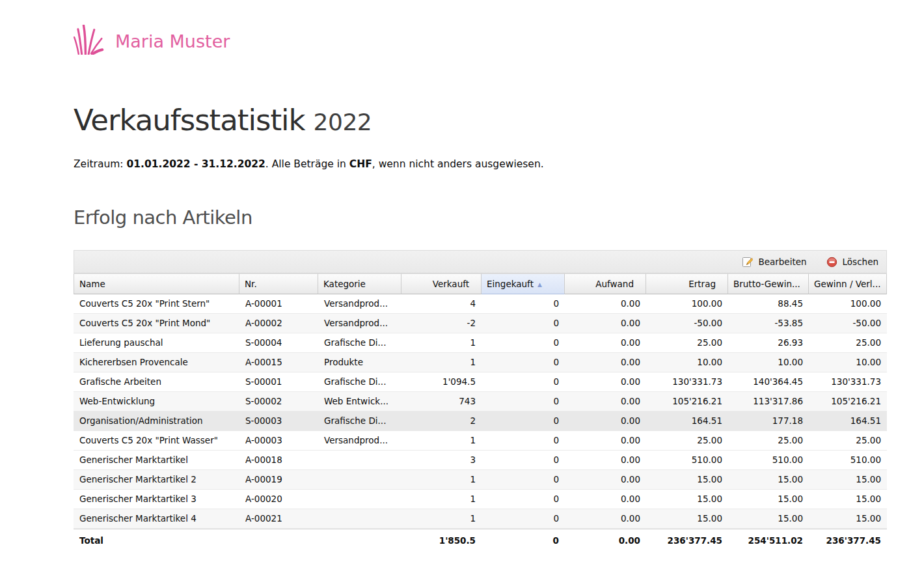 Image resolution: width=924 pixels, height=588 pixels. What do you see at coordinates (156, 401) in the screenshot?
I see `cell-name: Web-Entwicklung` at bounding box center [156, 401].